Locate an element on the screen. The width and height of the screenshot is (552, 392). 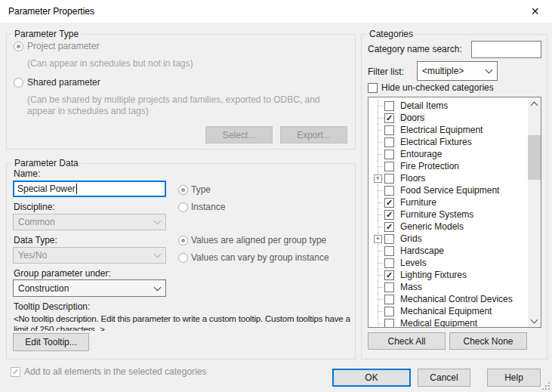
group-under-value: Construction is located at coordinates (44, 289).